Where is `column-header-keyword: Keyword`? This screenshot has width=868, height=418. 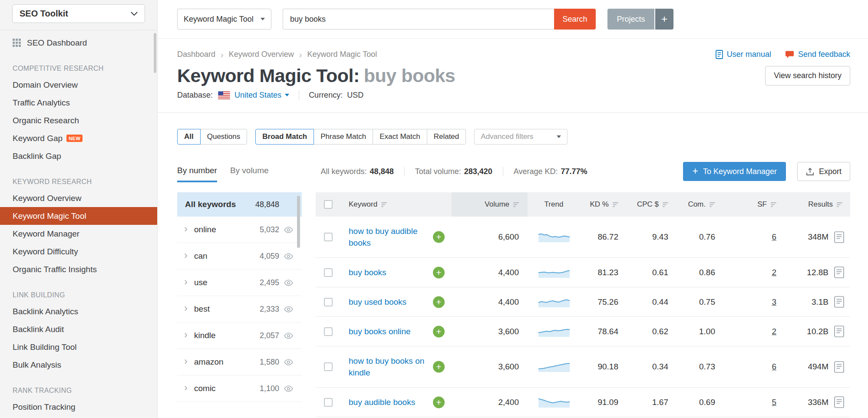
column-header-keyword: Keyword is located at coordinates (396, 204).